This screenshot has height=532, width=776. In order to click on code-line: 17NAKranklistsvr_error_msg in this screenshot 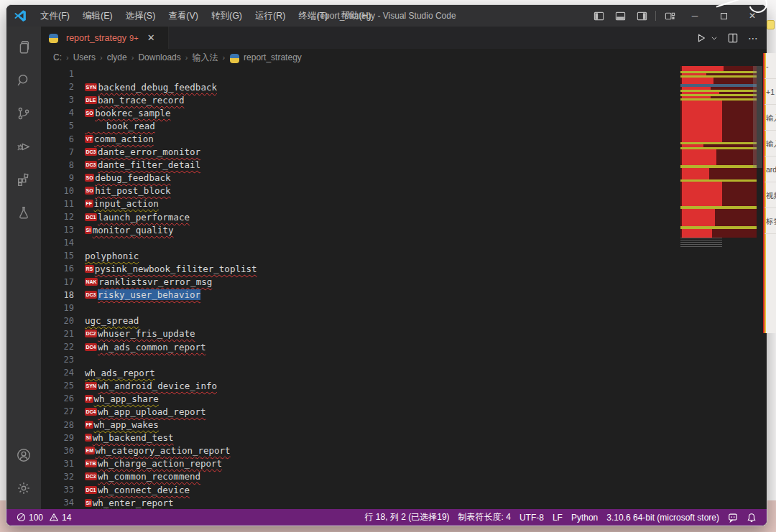, I will do `click(357, 282)`.